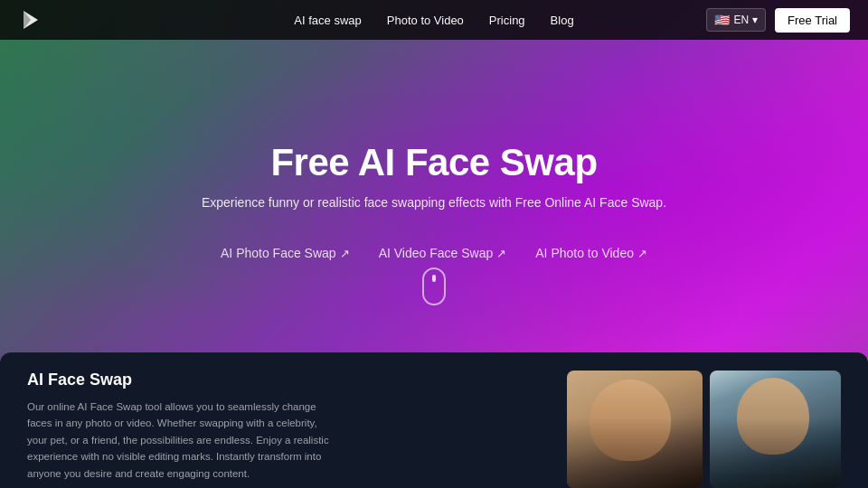 This screenshot has width=868, height=488. What do you see at coordinates (736, 20) in the screenshot?
I see `language-selector: 🇺🇸 EN ▾` at bounding box center [736, 20].